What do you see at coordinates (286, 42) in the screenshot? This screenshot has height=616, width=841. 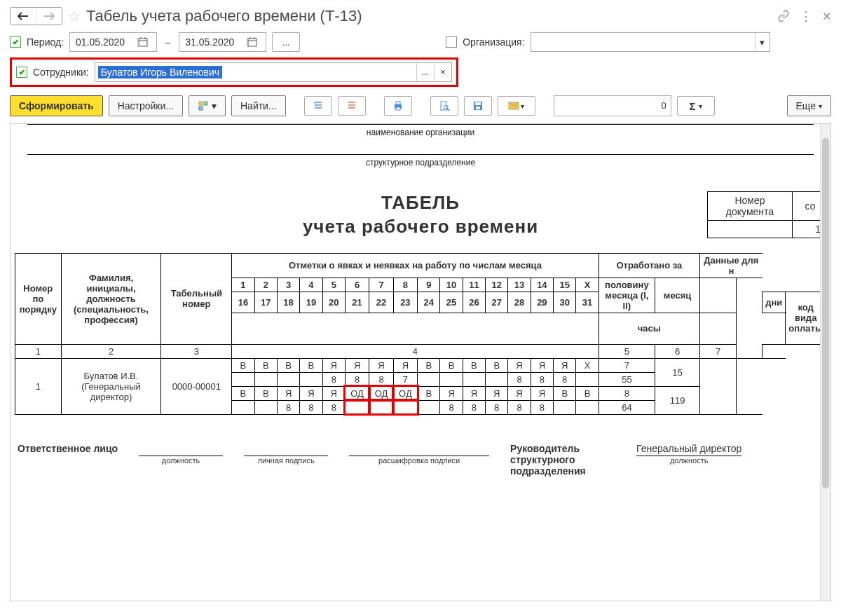 I see `period-more-button: ...` at bounding box center [286, 42].